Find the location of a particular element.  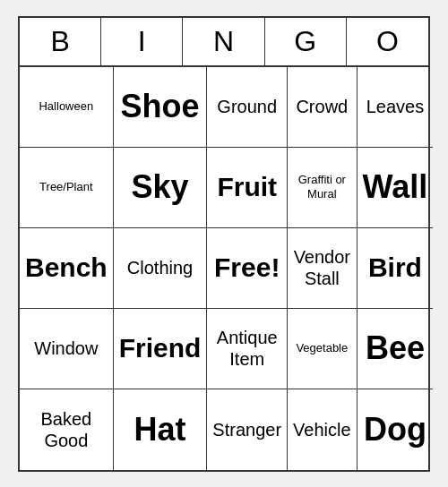

cell-text: Hat is located at coordinates (160, 430).